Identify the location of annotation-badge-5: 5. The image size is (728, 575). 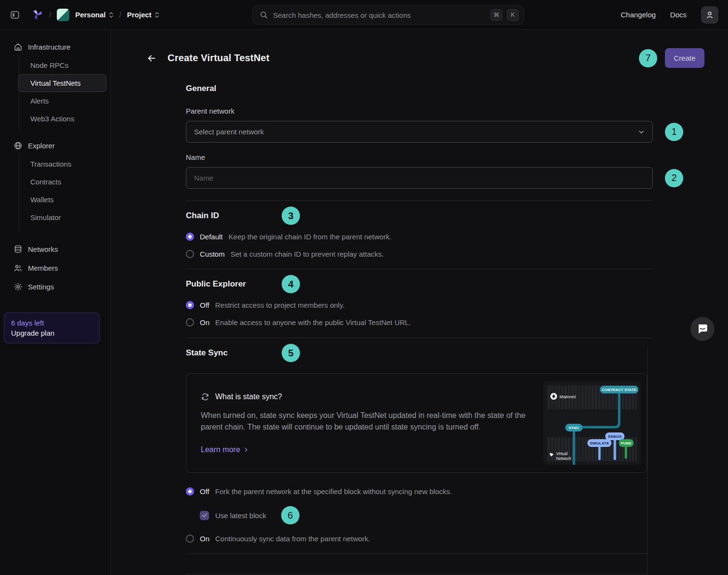
(291, 353).